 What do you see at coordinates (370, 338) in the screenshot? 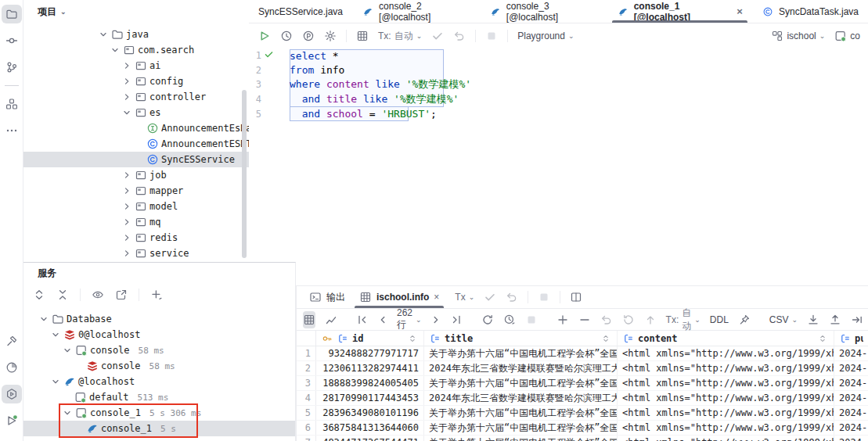
I see `grid-column-header-id: id` at bounding box center [370, 338].